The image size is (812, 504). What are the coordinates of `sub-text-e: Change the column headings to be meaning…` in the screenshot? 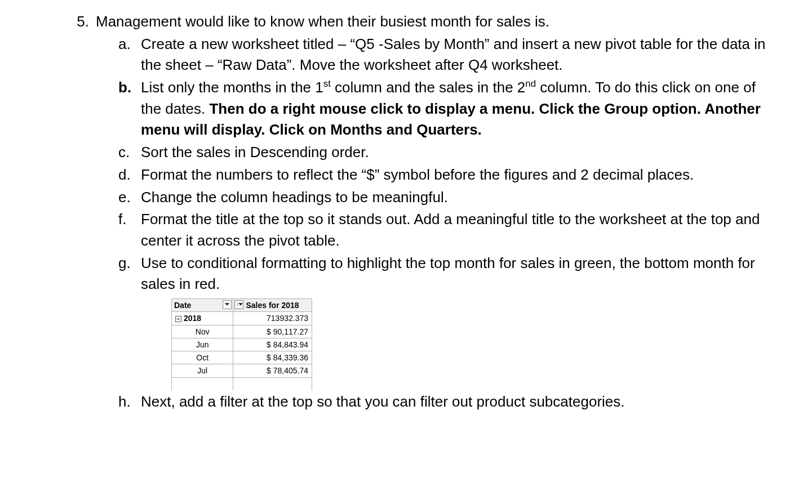 It's located at (294, 197).